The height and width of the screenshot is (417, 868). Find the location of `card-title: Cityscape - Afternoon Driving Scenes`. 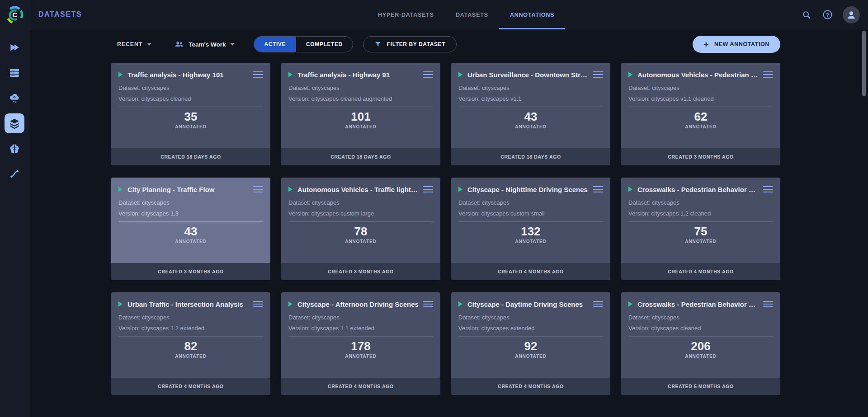

card-title: Cityscape - Afternoon Driving Scenes is located at coordinates (358, 305).